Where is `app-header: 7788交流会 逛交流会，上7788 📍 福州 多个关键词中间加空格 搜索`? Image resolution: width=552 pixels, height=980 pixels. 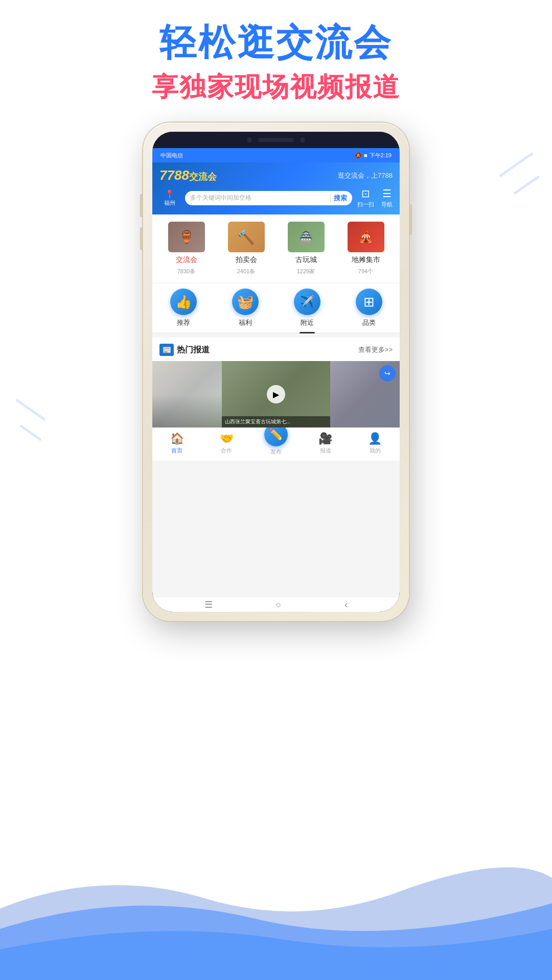 app-header: 7788交流会 逛交流会，上7788 📍 福州 多个关键词中间加空格 搜索 is located at coordinates (276, 188).